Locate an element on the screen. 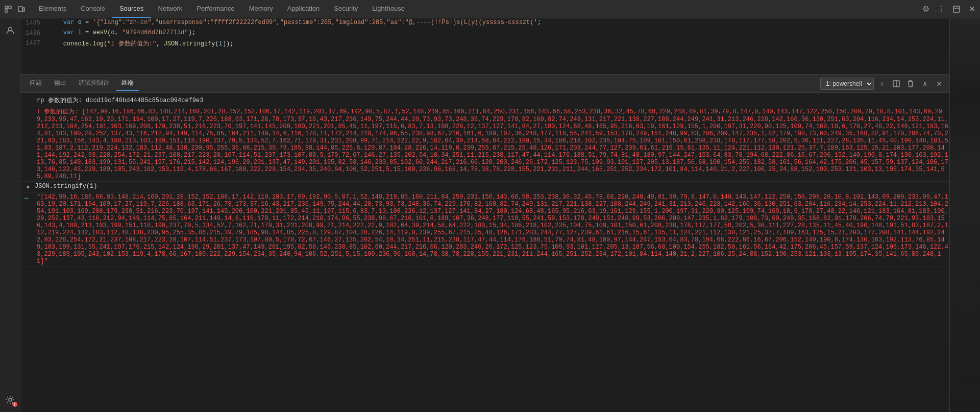  tab-debug-console: 调试控制台 is located at coordinates (94, 84).